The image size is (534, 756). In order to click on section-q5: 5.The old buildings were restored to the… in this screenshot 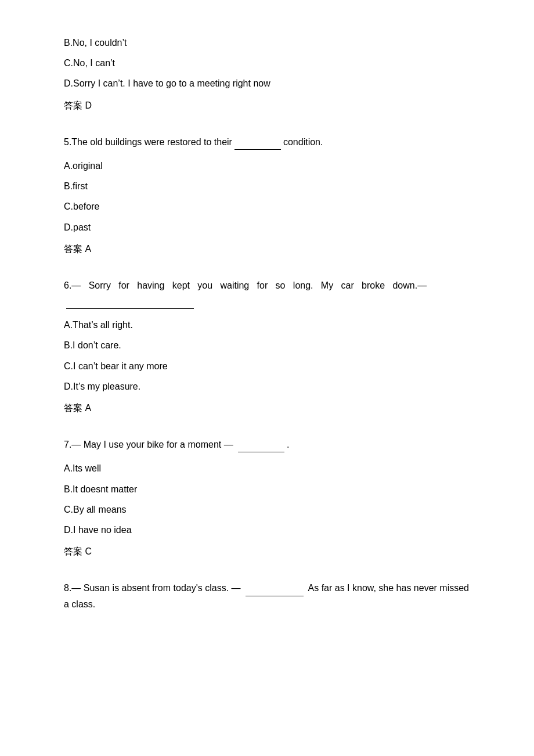, I will do `click(267, 195)`.